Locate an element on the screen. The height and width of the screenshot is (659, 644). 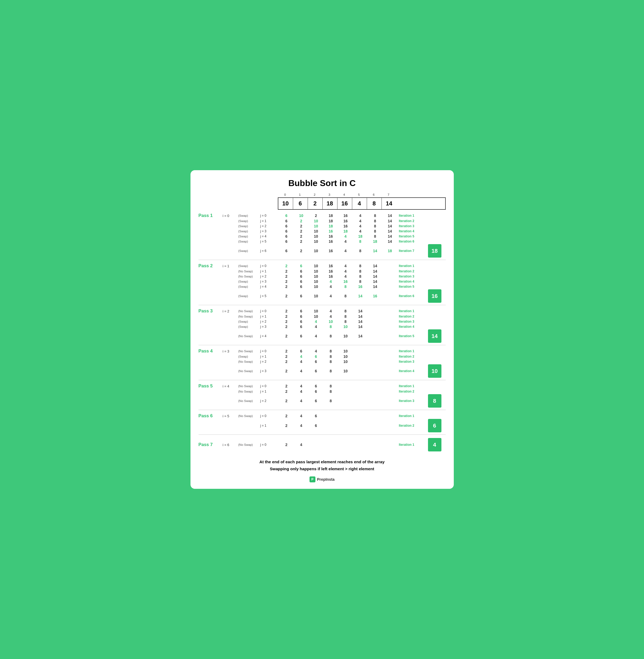
iter-row: (No Swap)j = 3246810Iteration 410 is located at coordinates (322, 371).